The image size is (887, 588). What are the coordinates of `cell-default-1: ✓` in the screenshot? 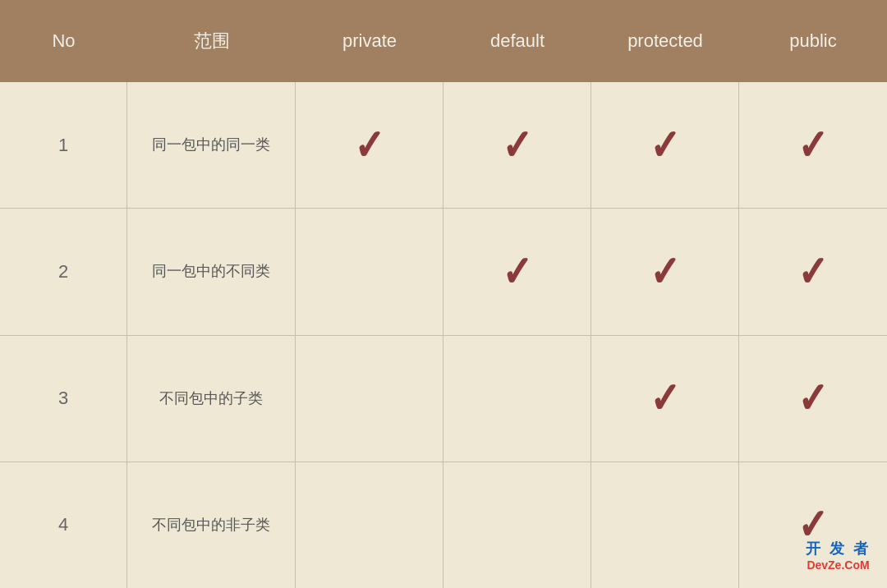 It's located at (517, 145).